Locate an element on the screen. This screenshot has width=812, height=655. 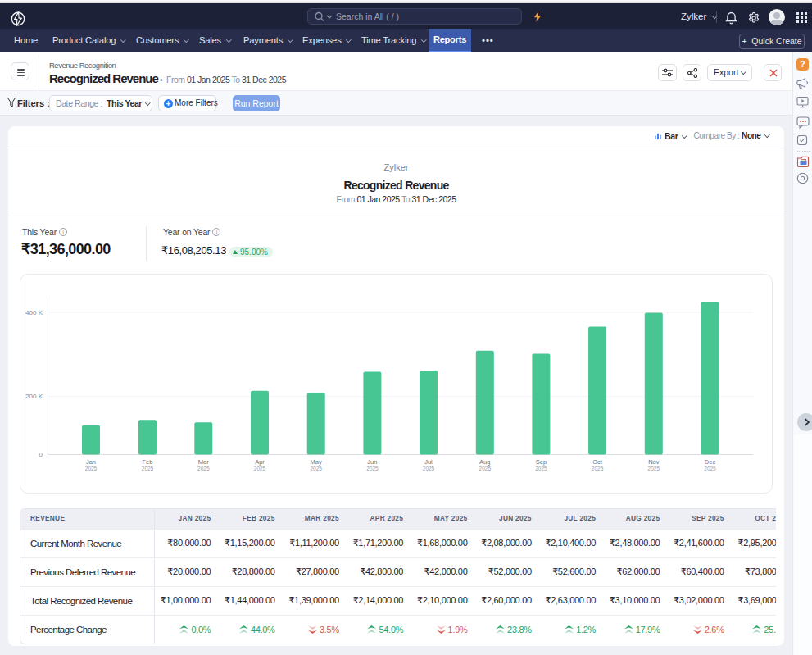
svg-text: Sep is located at coordinates (541, 462).